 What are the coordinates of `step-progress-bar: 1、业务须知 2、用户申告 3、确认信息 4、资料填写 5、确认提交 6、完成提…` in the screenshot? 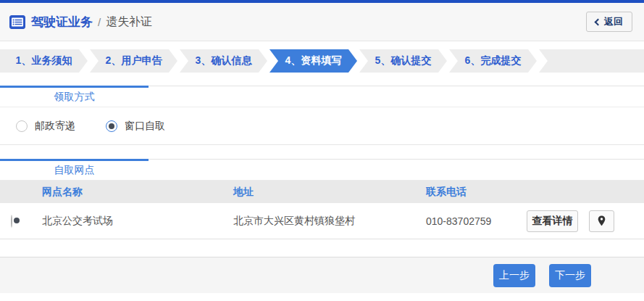 It's located at (322, 61).